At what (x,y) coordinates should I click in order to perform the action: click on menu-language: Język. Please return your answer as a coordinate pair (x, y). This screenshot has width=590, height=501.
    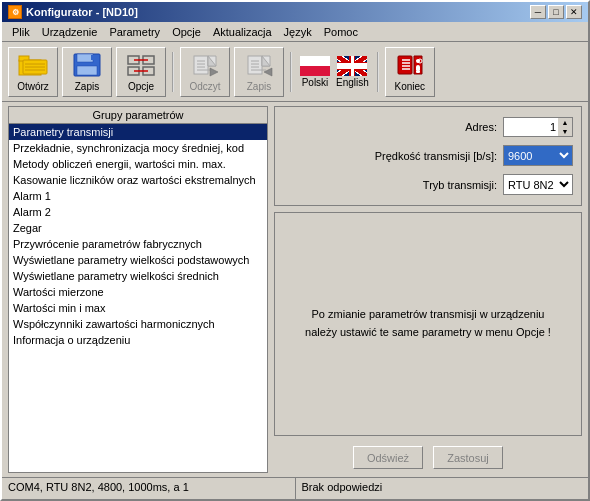
    Looking at the image, I should click on (298, 32).